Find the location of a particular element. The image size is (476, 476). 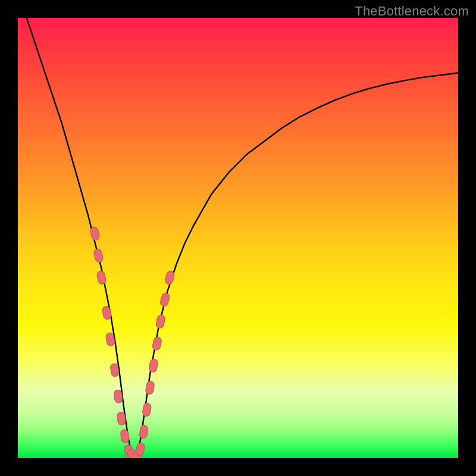

watermark-text: TheBottleneck.com is located at coordinates (412, 11).